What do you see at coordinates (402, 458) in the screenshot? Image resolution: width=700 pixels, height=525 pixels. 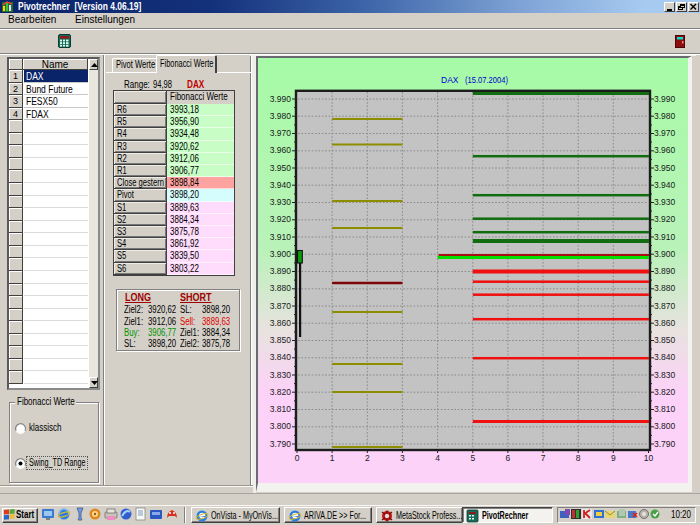 I see `svg-text: 3` at bounding box center [402, 458].